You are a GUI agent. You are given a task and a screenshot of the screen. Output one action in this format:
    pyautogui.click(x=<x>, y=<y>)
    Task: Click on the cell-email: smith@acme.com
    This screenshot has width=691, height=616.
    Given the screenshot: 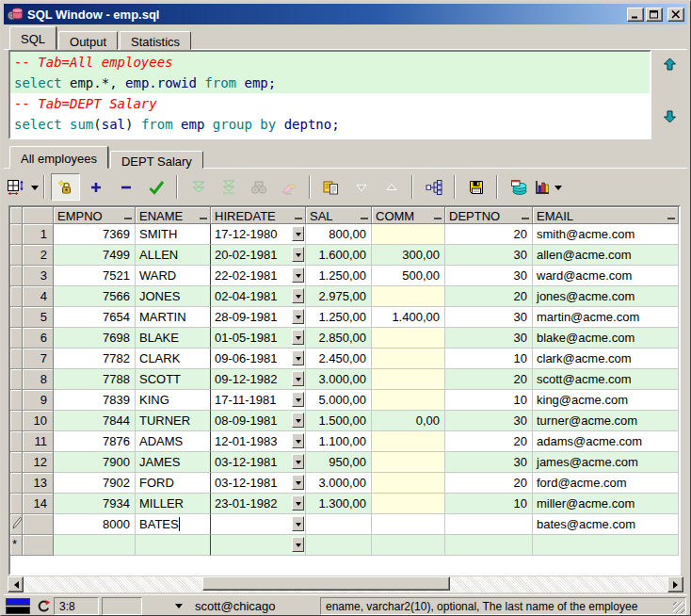 What is the action you would take?
    pyautogui.click(x=606, y=235)
    